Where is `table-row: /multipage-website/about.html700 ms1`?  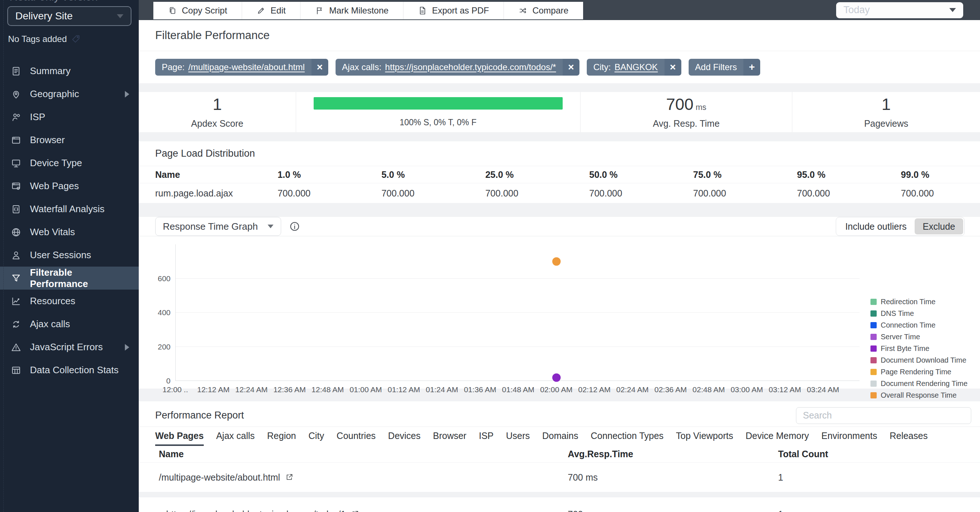
table-row: /multipage-website/about.html700 ms1 is located at coordinates (559, 477).